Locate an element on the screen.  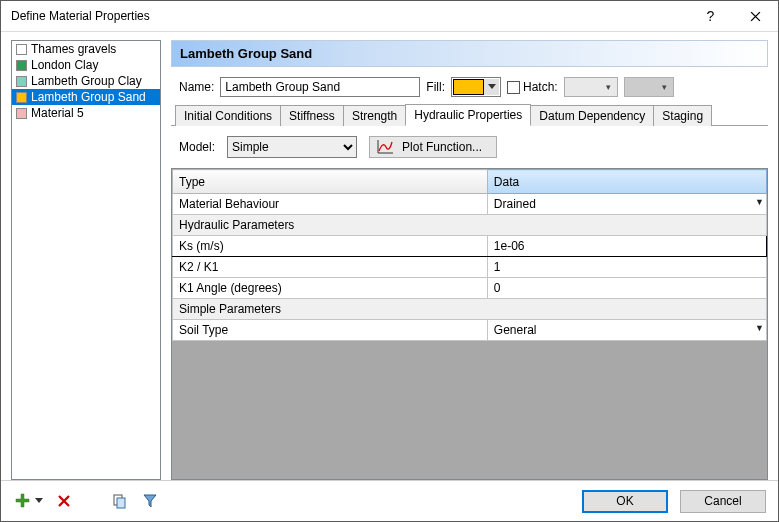
close-icon is located at coordinates (756, 16).